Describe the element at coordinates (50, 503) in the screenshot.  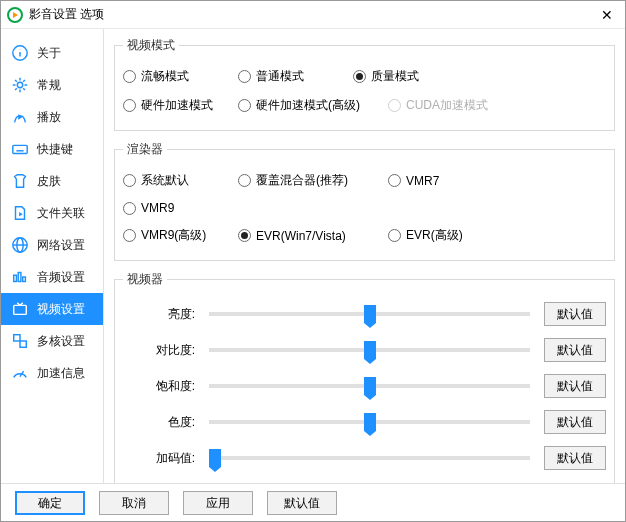
I see `ok-button: 确定` at that location.